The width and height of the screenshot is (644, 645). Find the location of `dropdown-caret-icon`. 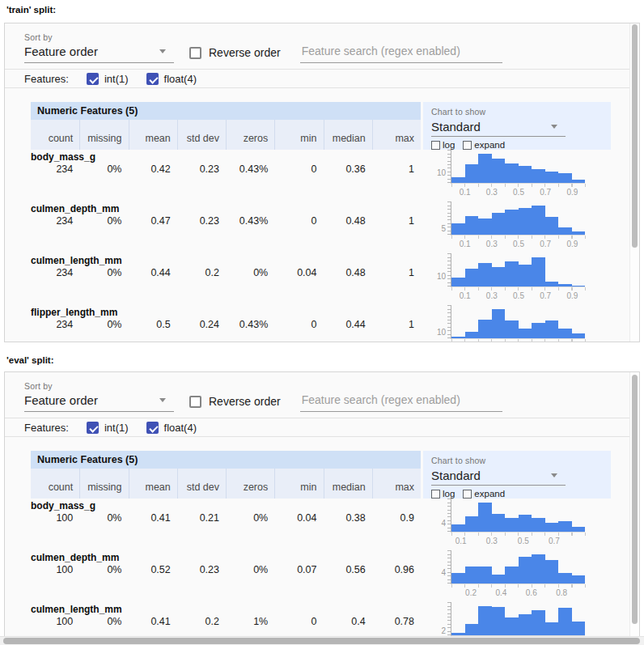

dropdown-caret-icon is located at coordinates (554, 126).